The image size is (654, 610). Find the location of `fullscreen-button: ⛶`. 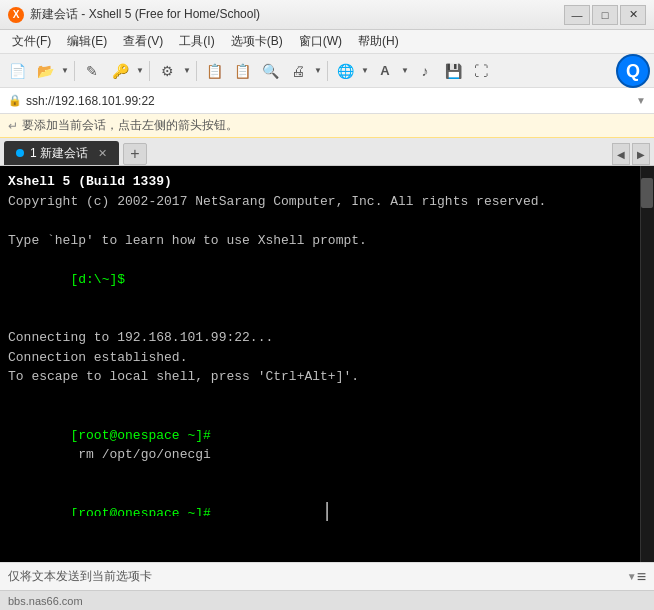

fullscreen-button: ⛶ is located at coordinates (481, 71).